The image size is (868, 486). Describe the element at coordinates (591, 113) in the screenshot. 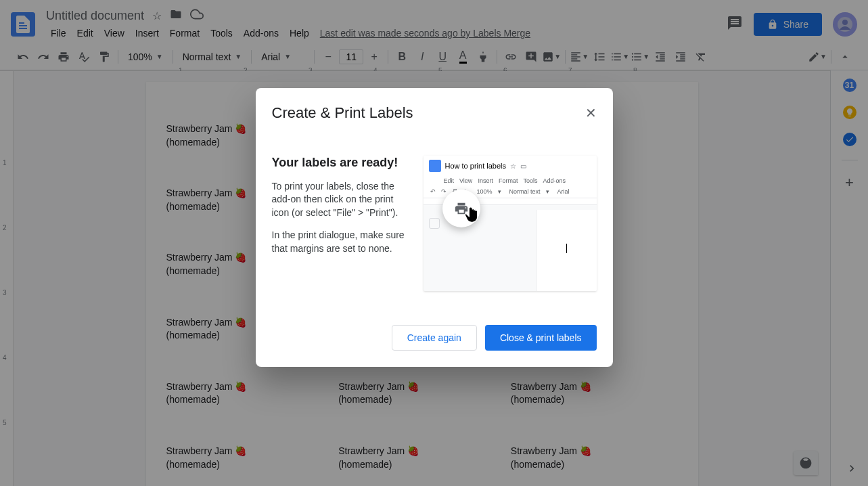

I see `close-button: ✕` at that location.